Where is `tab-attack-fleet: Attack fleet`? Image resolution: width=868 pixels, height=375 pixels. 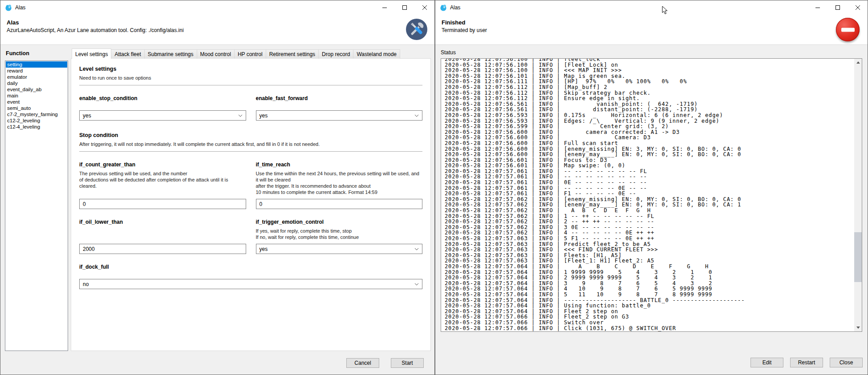 tab-attack-fleet: Attack fleet is located at coordinates (127, 54).